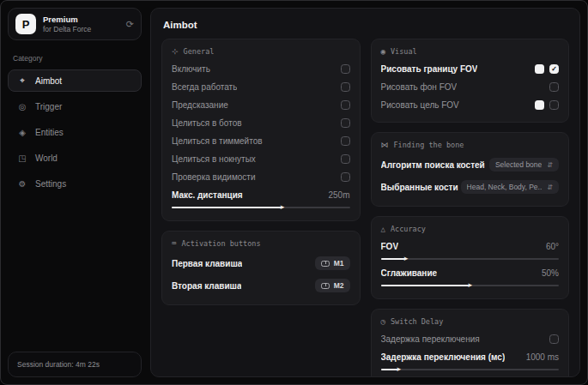 The image size is (588, 385). What do you see at coordinates (539, 105) in the screenshot?
I see `fov-target-color-swatch` at bounding box center [539, 105].